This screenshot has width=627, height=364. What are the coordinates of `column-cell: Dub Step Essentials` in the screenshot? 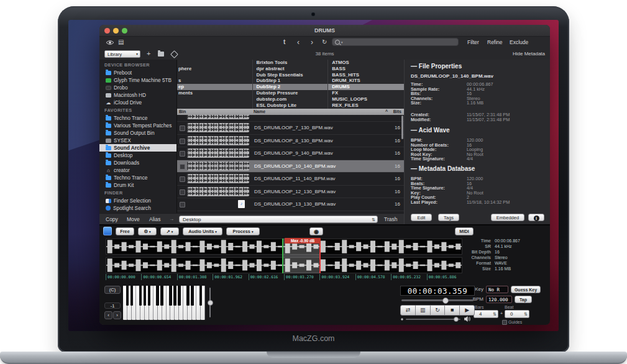 It's located at (291, 75).